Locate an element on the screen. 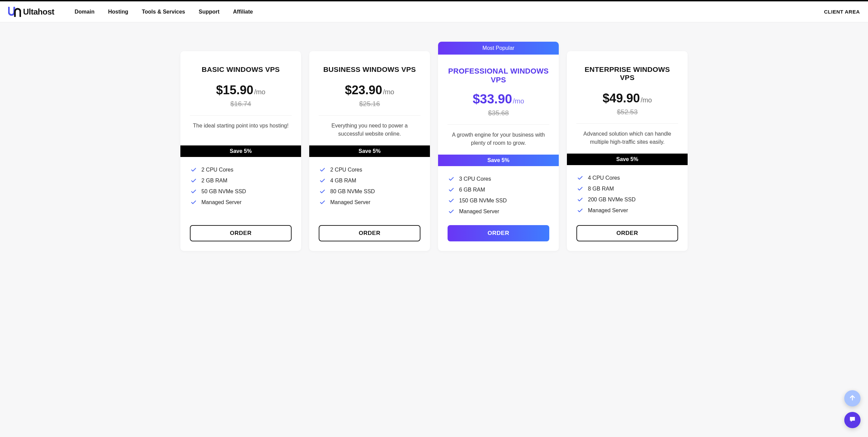  nav-tools: Tools & Services is located at coordinates (163, 12).